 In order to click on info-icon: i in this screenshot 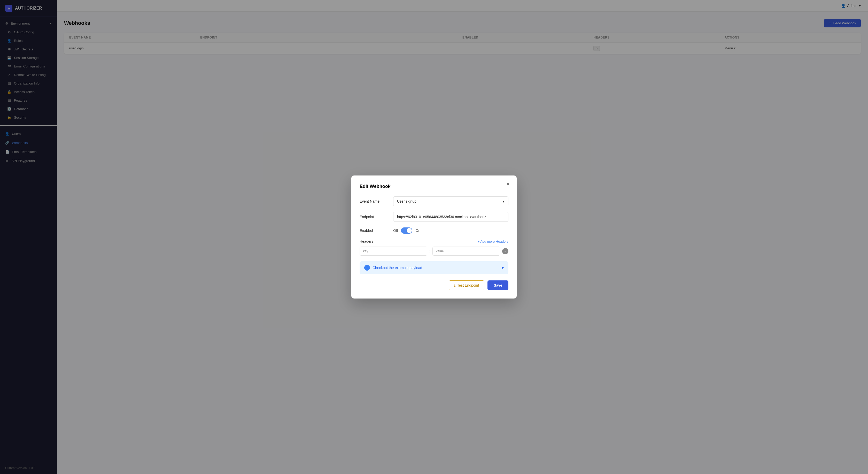, I will do `click(367, 268)`.